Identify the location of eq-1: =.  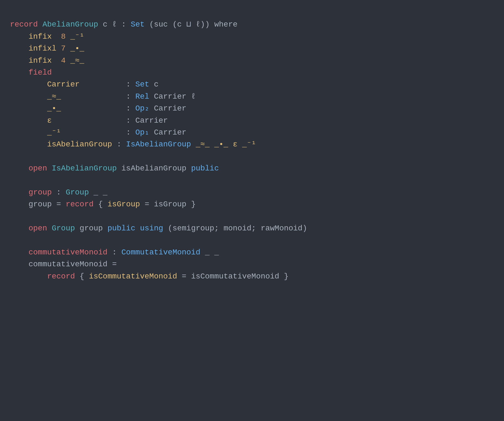
(59, 204).